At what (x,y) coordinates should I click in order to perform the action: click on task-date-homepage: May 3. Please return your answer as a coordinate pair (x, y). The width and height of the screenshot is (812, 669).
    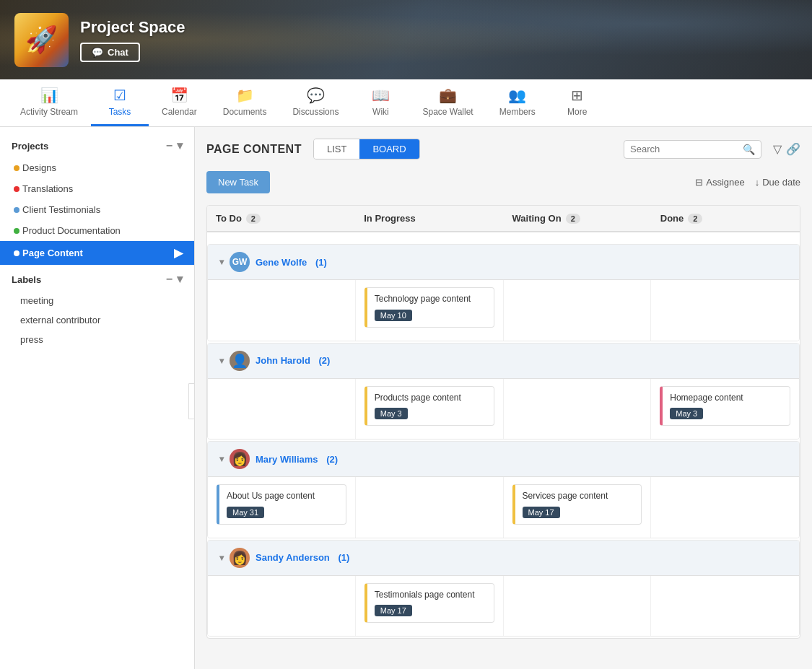
    Looking at the image, I should click on (686, 414).